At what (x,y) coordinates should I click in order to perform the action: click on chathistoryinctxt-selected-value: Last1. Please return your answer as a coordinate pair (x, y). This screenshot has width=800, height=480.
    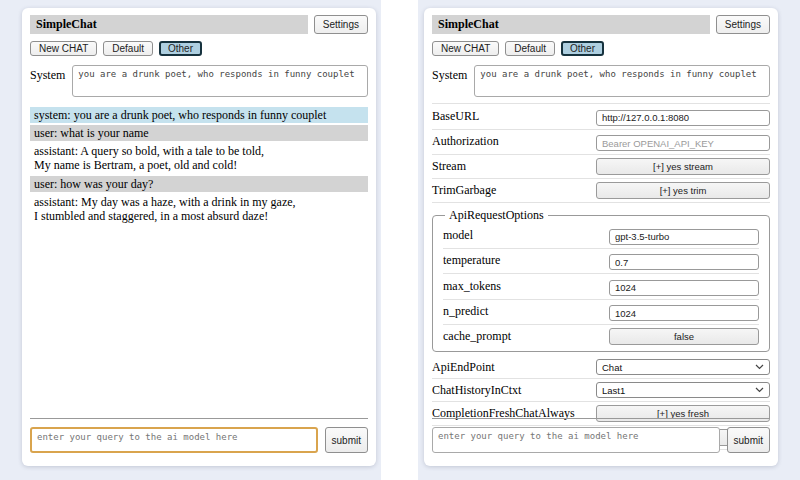
    Looking at the image, I should click on (614, 390).